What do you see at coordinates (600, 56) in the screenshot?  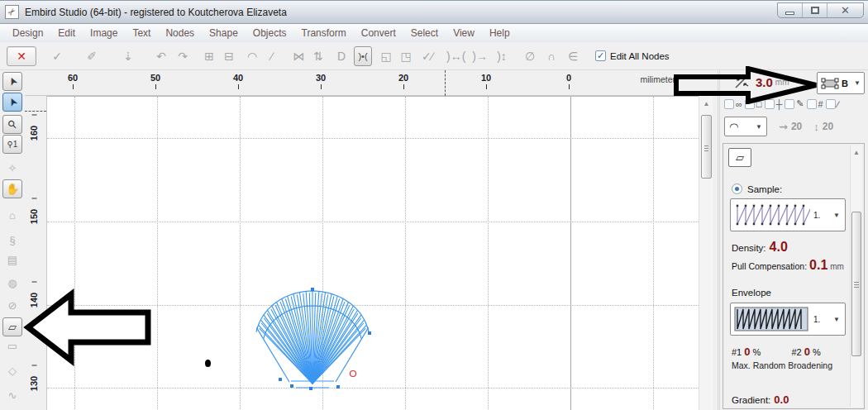 I see `edit-all-nodes-checkbox: ✓` at bounding box center [600, 56].